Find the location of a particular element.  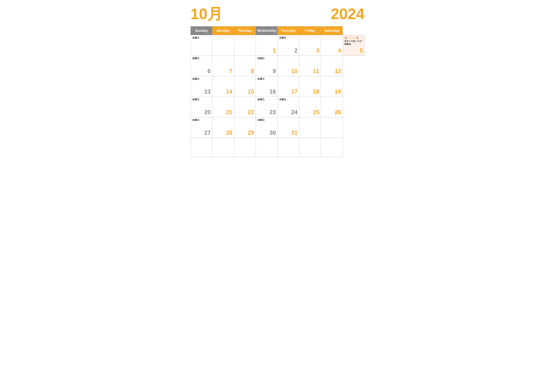

calendar-cell: 🏠イベント🏠住まいのあったか相談会5 is located at coordinates (353, 45).